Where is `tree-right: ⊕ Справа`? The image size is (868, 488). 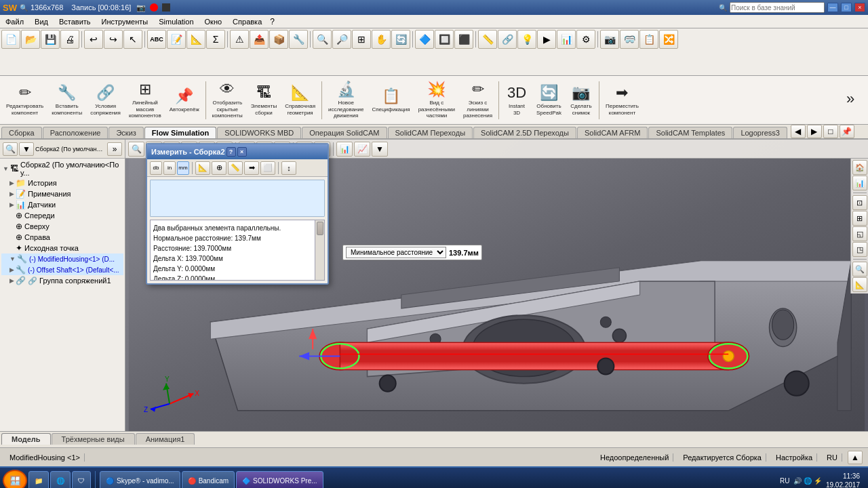 tree-right: ⊕ Справа is located at coordinates (62, 237).